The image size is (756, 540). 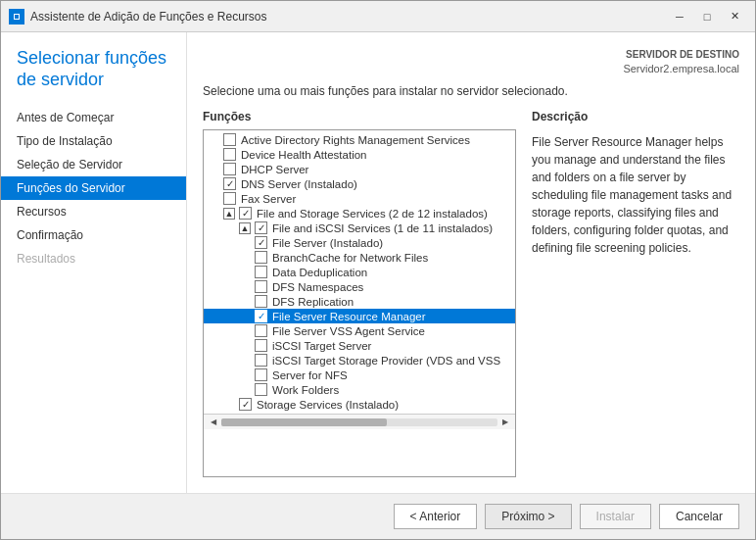 I want to click on window-title: Assistente de Adição de Funções e Recurs…, so click(x=349, y=17).